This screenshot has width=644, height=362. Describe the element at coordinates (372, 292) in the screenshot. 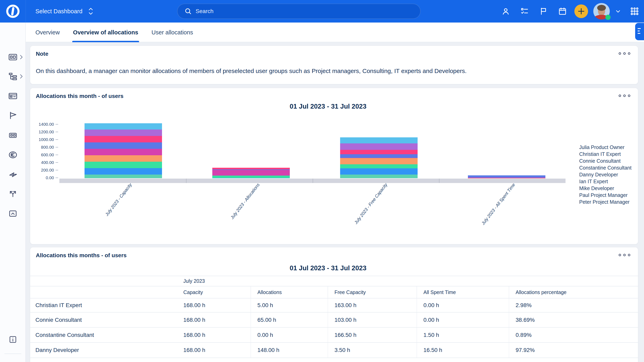

I see `column-header: Free Capacity` at that location.